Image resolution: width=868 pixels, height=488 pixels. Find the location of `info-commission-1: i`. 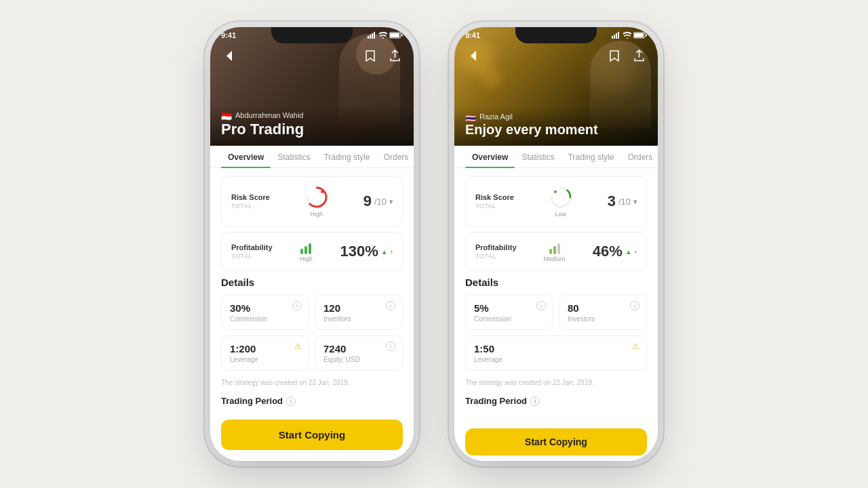

info-commission-1: i is located at coordinates (297, 306).